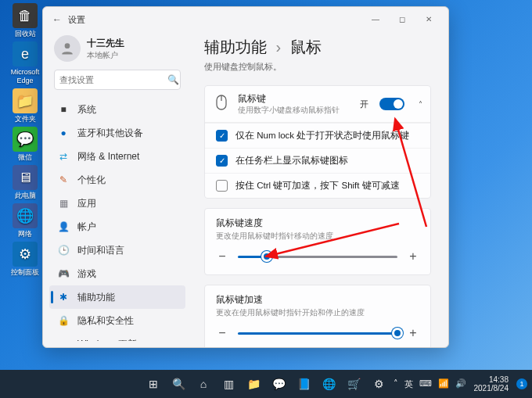 The image size is (532, 398). What do you see at coordinates (117, 156) in the screenshot?
I see `sidebar-item: ⇄网络 & Internet` at bounding box center [117, 156].